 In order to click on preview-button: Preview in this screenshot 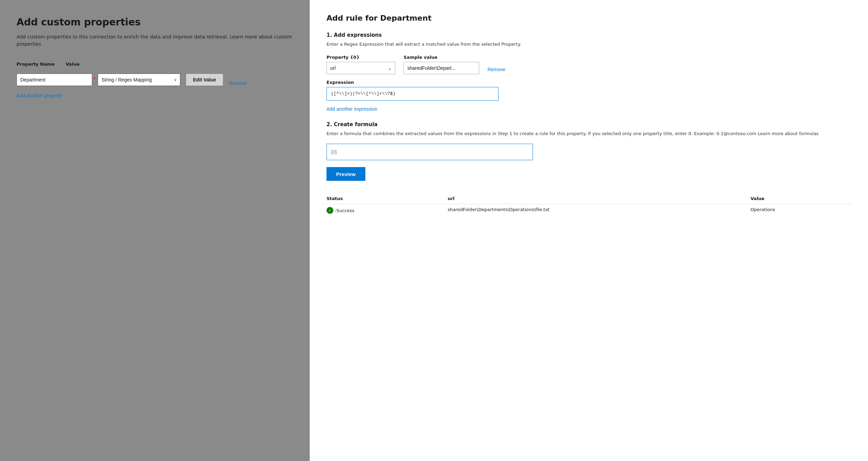, I will do `click(346, 174)`.